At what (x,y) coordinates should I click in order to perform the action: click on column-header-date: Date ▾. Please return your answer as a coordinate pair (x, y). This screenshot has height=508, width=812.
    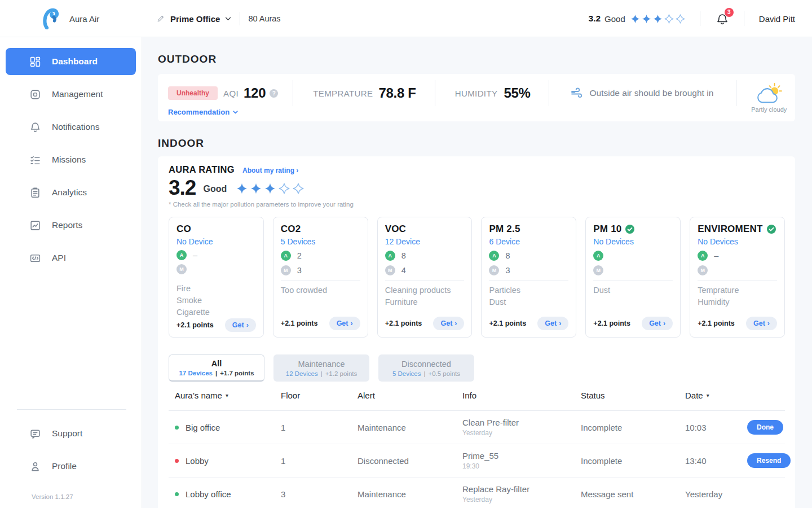
    Looking at the image, I should click on (716, 395).